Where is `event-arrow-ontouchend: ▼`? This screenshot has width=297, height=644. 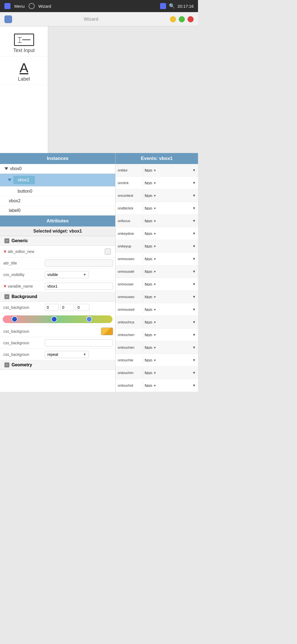 event-arrow-ontouchend: ▼ is located at coordinates (155, 335).